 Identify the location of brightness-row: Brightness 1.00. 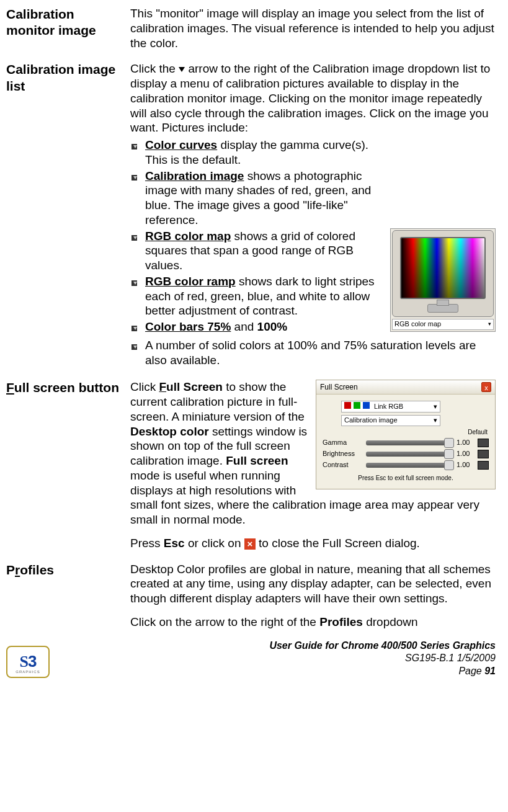
(406, 454).